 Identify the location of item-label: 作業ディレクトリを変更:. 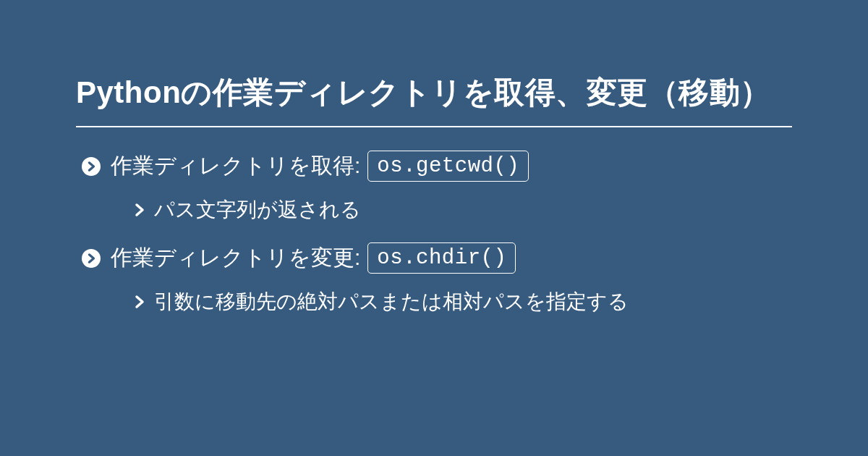
(236, 258).